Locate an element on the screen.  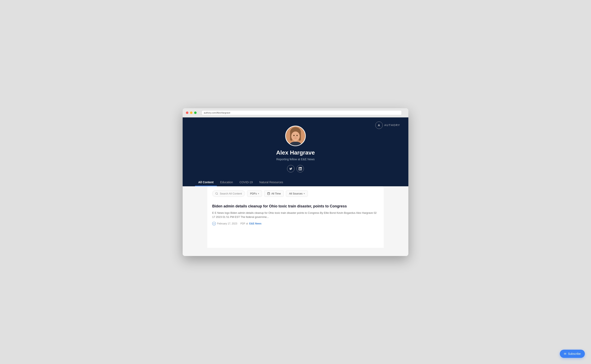
article-date: February 17, 2023 is located at coordinates (227, 224).